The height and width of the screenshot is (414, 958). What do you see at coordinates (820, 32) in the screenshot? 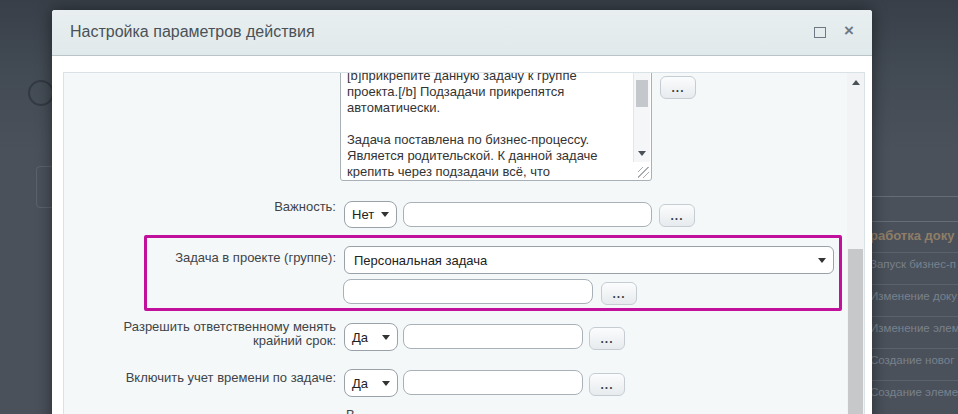
I see `maximize-button` at bounding box center [820, 32].